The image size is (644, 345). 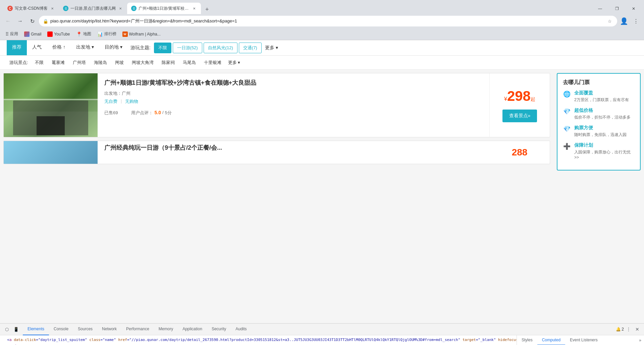 What do you see at coordinates (107, 34) in the screenshot?
I see `bookmark-ranking: 📊 排行榜` at bounding box center [107, 34].